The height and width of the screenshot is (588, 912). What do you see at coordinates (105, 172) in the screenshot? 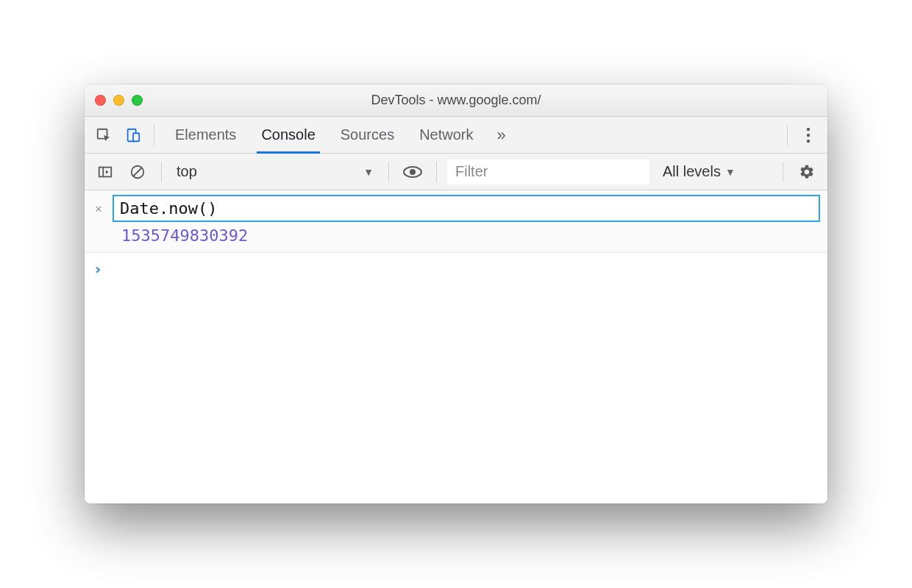
I see `toggle-sidebar-icon` at bounding box center [105, 172].